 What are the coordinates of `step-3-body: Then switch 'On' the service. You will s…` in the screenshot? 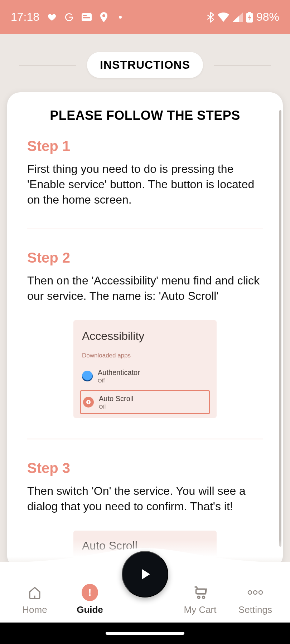 It's located at (145, 499).